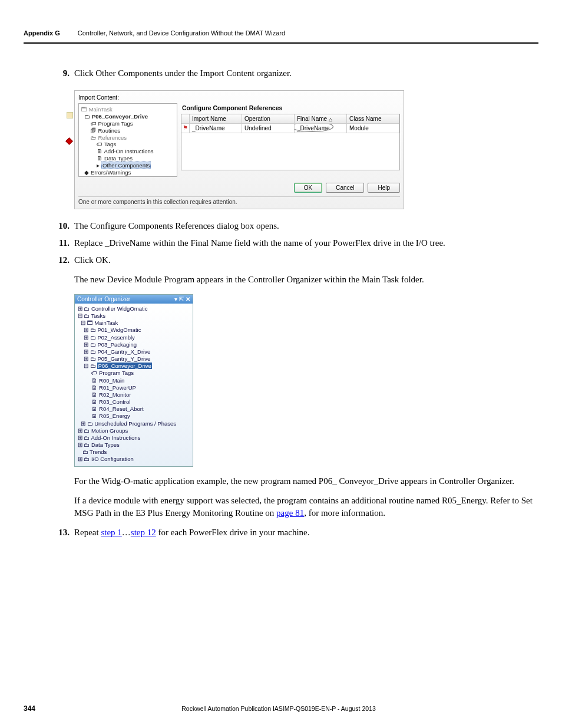 This screenshot has width=562, height=728. What do you see at coordinates (296, 261) in the screenshot?
I see `step-12: 12. Click OK.` at bounding box center [296, 261].